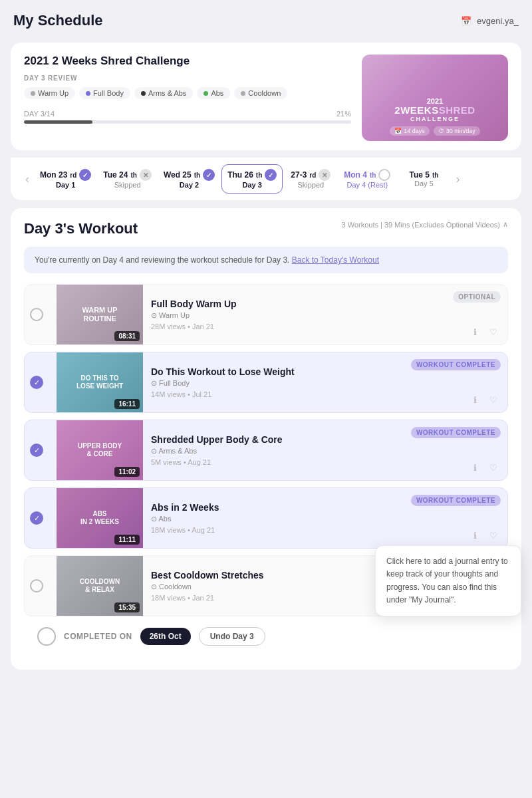 Image resolution: width=532 pixels, height=798 pixels. I want to click on challenge-title: 2021 2 Weeks Shred Challenge, so click(188, 61).